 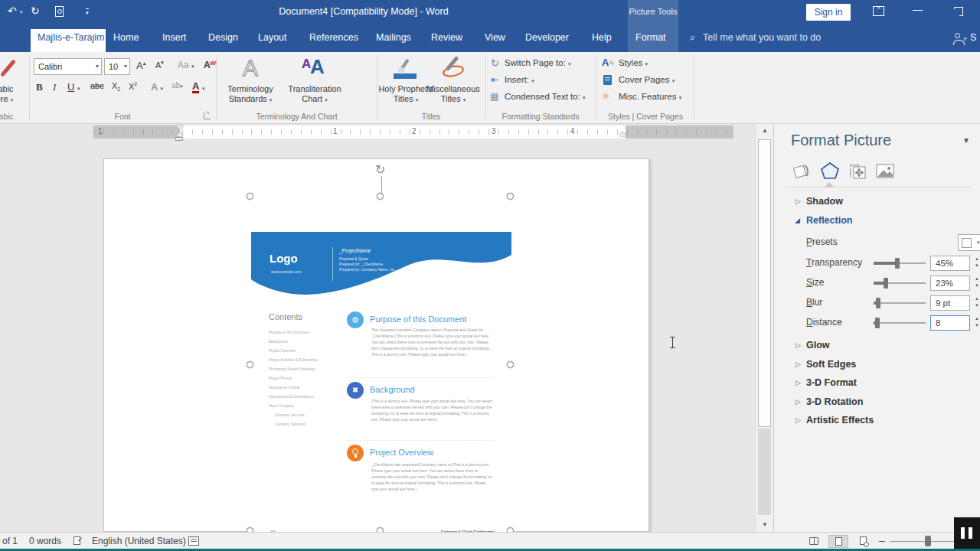 I want to click on tab-layout: Layout, so click(x=273, y=37).